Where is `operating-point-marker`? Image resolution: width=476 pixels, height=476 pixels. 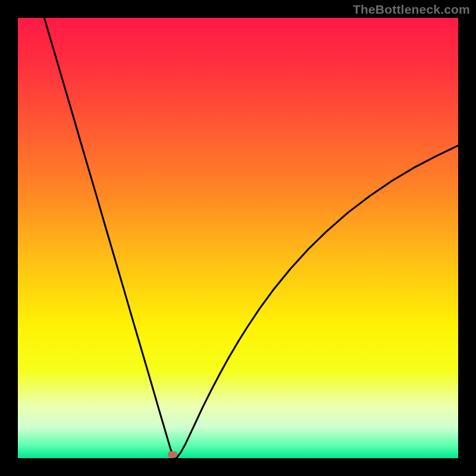 operating-point-marker is located at coordinates (173, 455).